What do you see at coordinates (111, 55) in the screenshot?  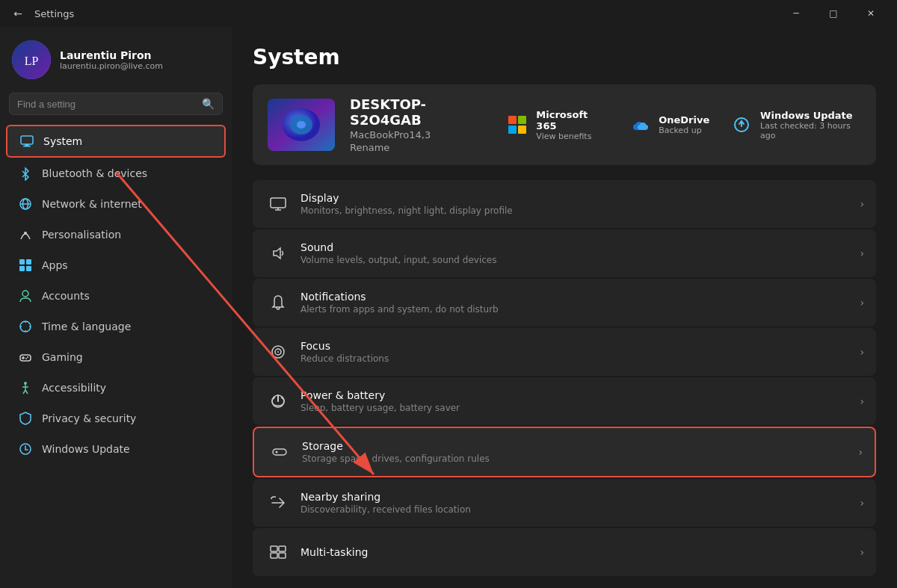 I see `user-name: Laurentiu Piron` at bounding box center [111, 55].